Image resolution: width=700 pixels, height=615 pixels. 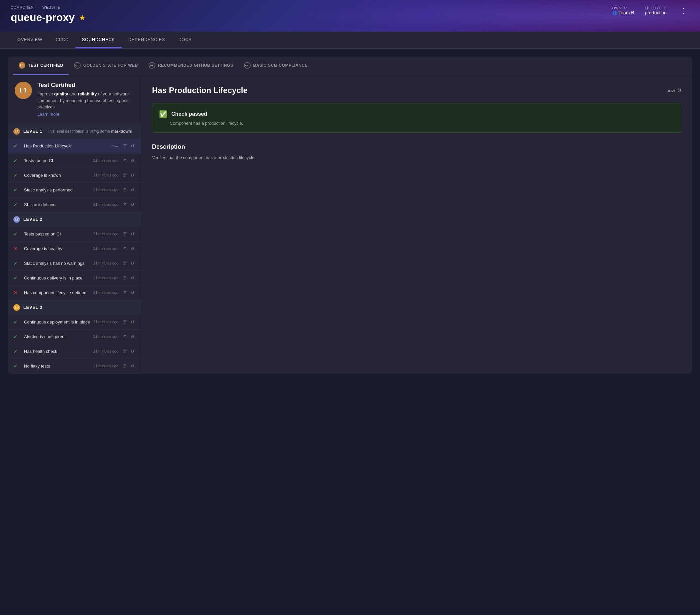 What do you see at coordinates (86, 99) in the screenshot?
I see `level-header-text: Test Certified Improve quality and relia…` at bounding box center [86, 99].